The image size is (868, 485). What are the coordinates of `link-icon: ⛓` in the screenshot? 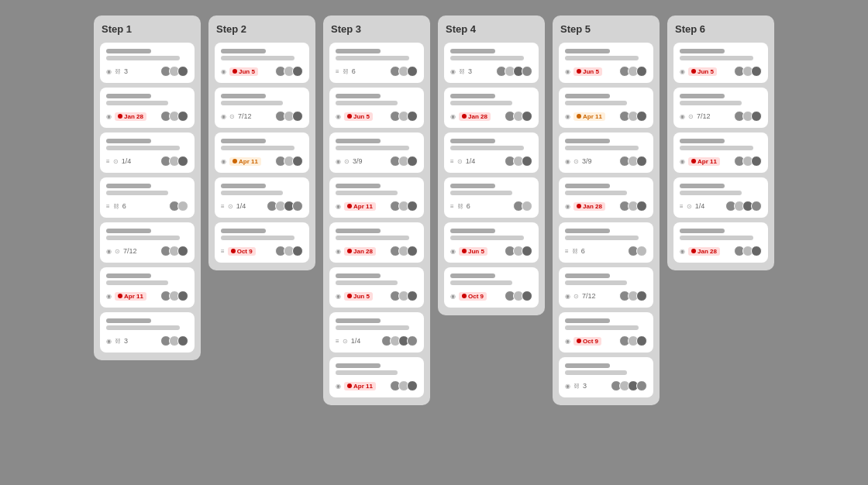 It's located at (577, 386).